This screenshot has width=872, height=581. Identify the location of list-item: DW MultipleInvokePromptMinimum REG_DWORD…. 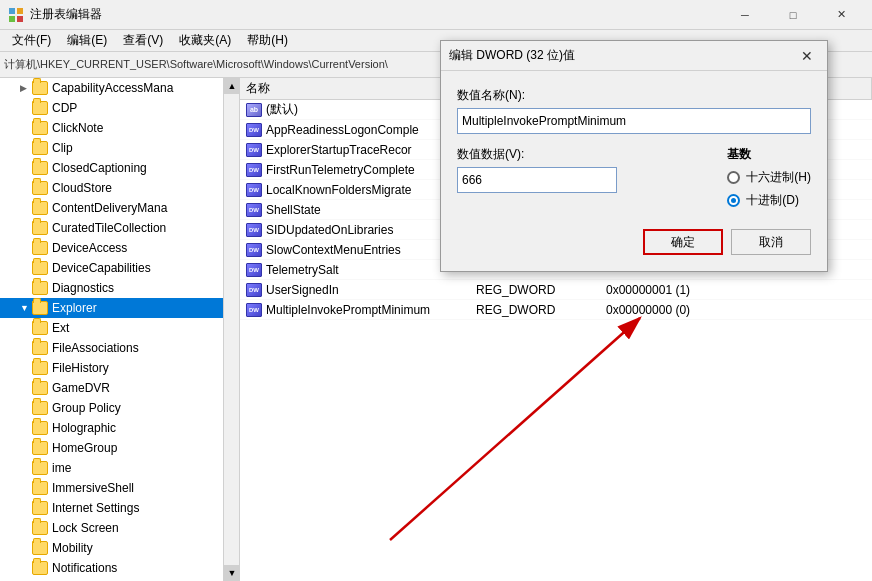
(556, 310).